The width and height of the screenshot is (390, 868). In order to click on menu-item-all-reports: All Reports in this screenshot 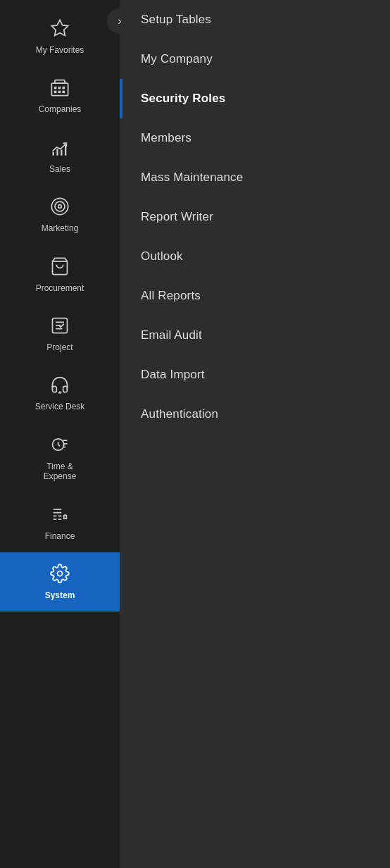, I will do `click(255, 296)`.